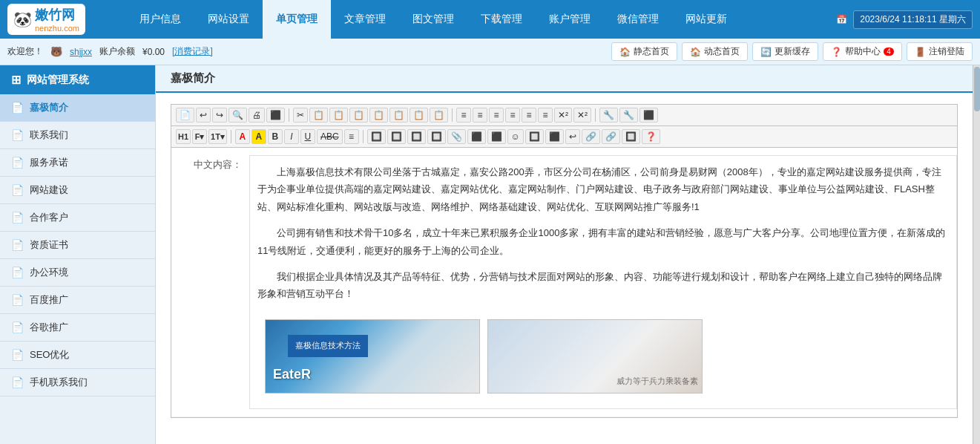  I want to click on img-sign-text: EateR, so click(292, 374).